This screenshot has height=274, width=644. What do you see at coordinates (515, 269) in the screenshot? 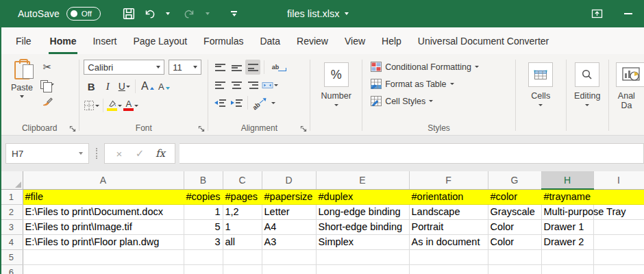
I see `cell-g6` at bounding box center [515, 269].